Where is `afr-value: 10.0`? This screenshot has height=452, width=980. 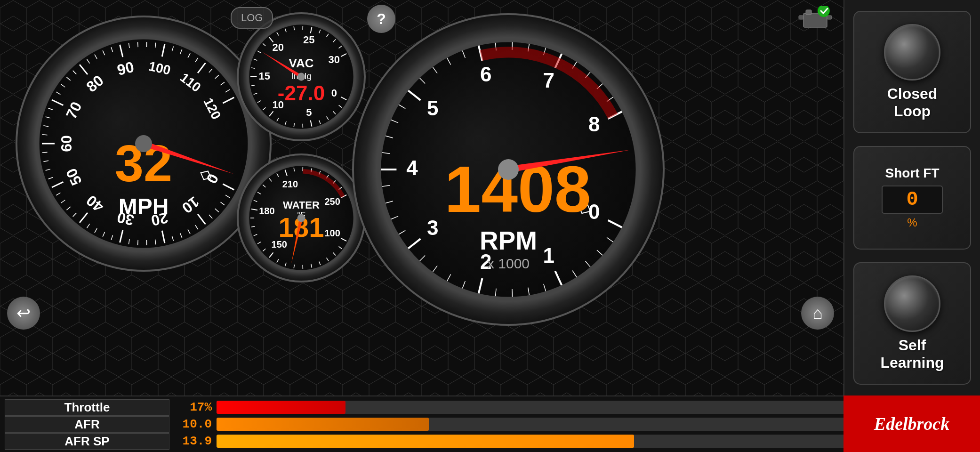 afr-value: 10.0 is located at coordinates (193, 424).